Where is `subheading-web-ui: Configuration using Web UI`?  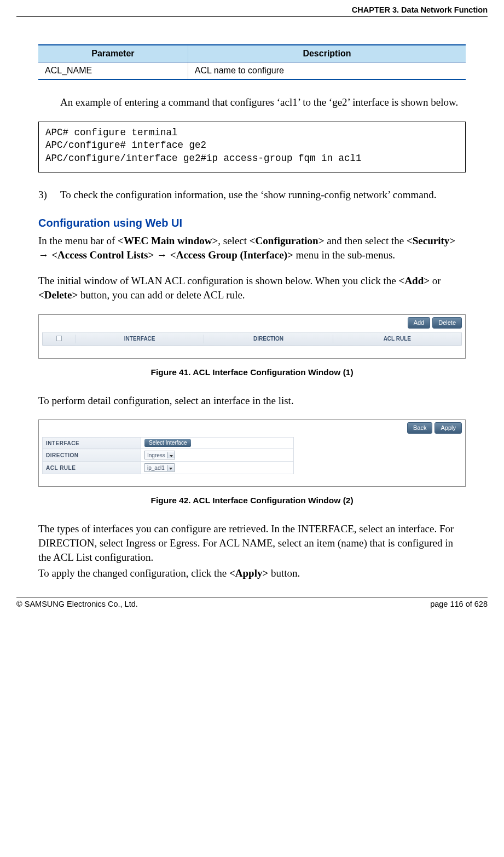
subheading-web-ui: Configuration using Web UI is located at coordinates (252, 223).